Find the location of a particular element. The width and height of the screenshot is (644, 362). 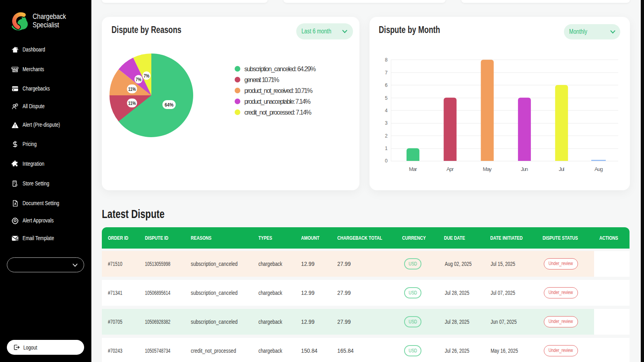

svg-text: 0 is located at coordinates (386, 161).